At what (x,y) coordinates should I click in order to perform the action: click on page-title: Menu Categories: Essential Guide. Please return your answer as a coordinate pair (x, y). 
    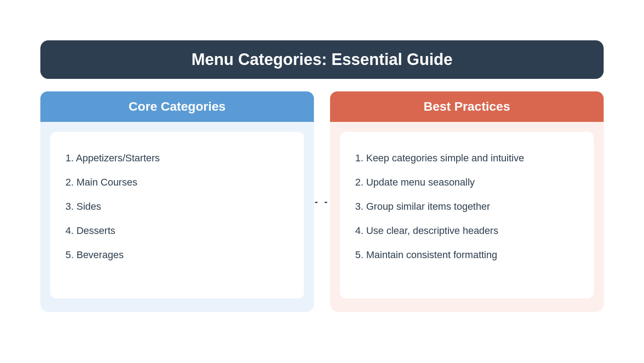
    Looking at the image, I should click on (322, 60).